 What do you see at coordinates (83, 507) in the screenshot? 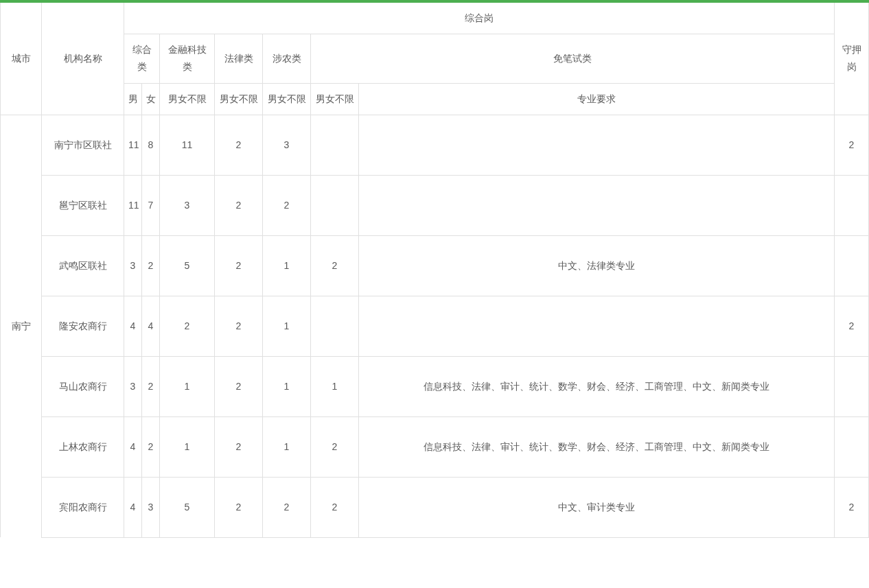
I see `org-cell: 宾阳农商行` at bounding box center [83, 507].